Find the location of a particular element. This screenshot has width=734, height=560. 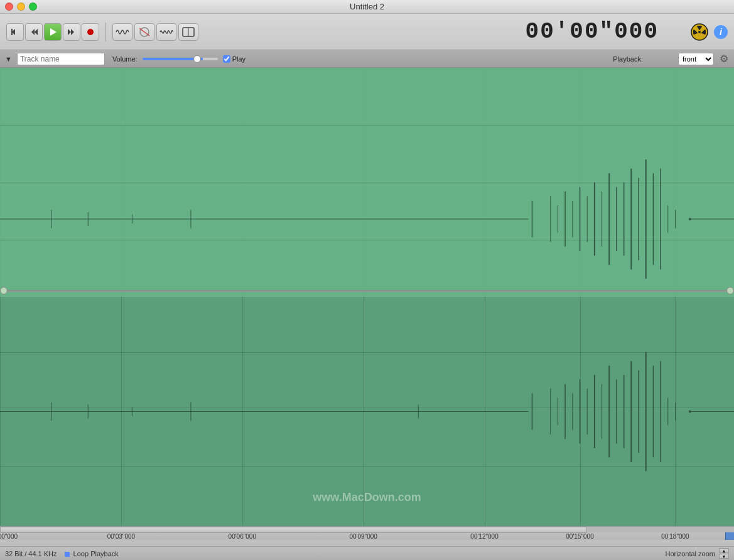

divider-handle-right is located at coordinates (730, 291).